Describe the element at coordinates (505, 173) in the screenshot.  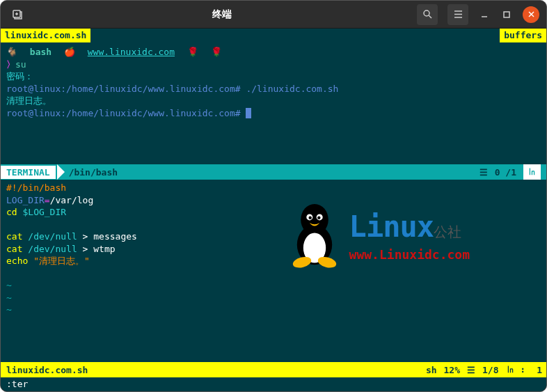
I see `status-pos: 0 /1` at that location.